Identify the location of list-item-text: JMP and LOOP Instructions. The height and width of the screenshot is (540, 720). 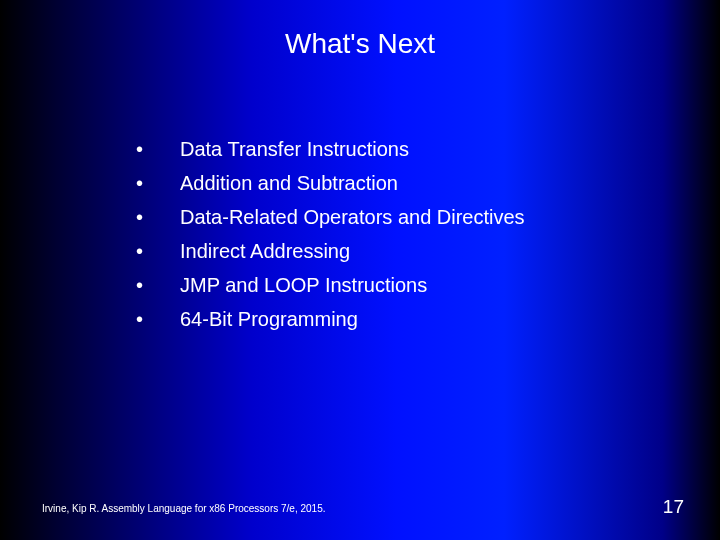
(304, 286).